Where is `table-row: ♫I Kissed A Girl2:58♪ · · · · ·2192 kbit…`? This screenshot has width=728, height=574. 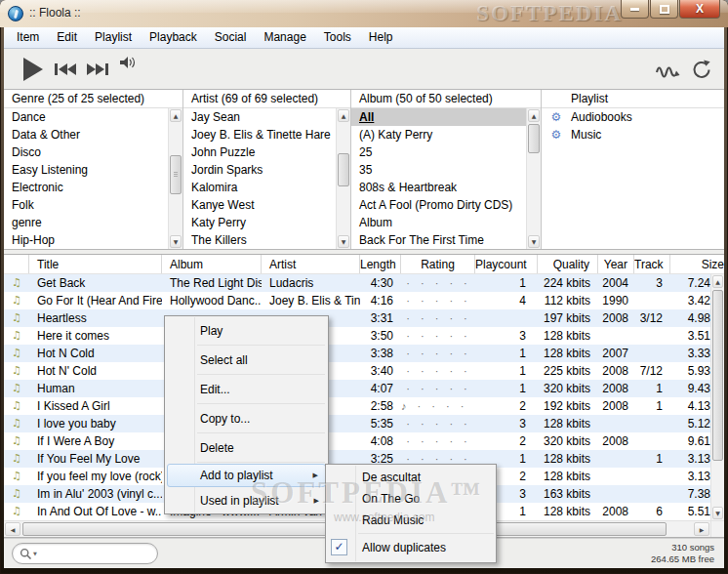
table-row: ♫I Kissed A Girl2:58♪ · · · · ·2192 kbit… is located at coordinates (357, 406).